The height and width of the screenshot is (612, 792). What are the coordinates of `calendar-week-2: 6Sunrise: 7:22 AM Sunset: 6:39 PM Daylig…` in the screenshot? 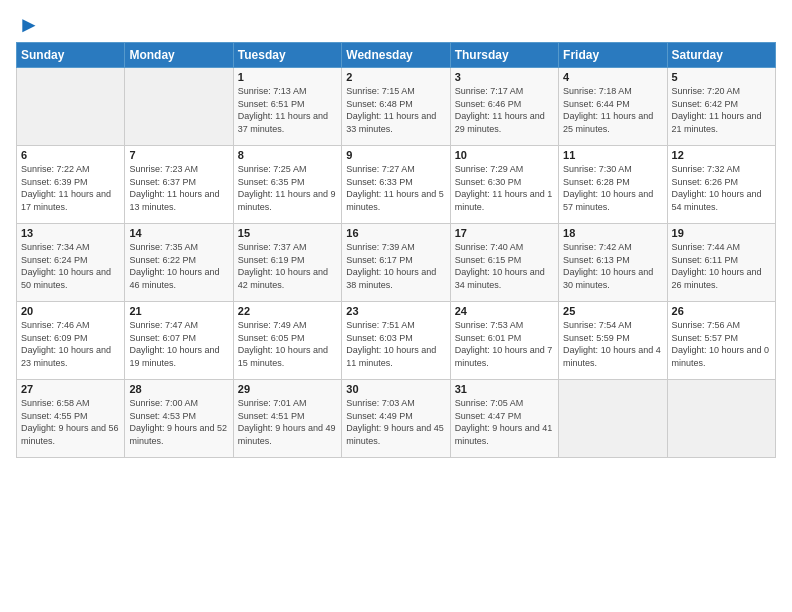 It's located at (396, 185).